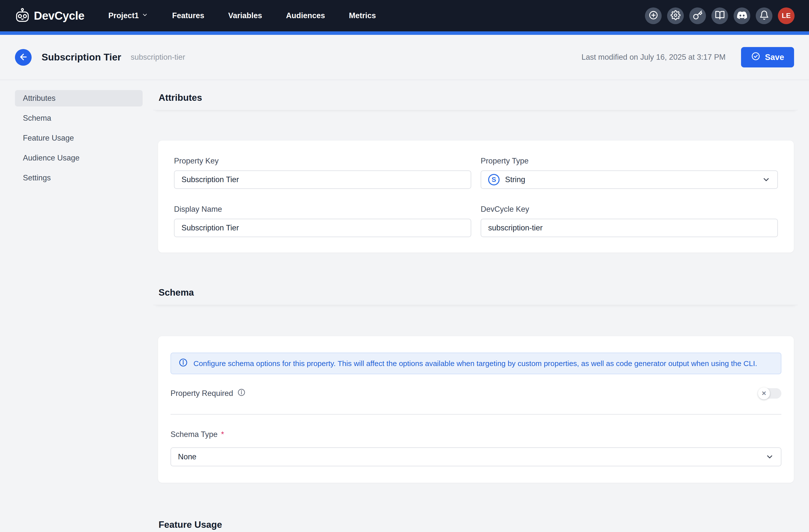 The height and width of the screenshot is (532, 809). Describe the element at coordinates (22, 16) in the screenshot. I see `devcycle-robot-icon` at that location.